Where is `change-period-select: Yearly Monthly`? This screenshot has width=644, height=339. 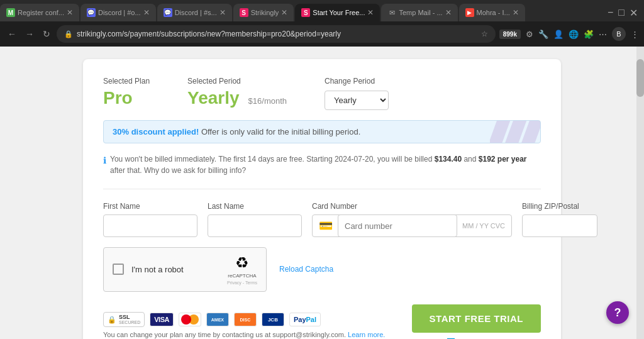 change-period-select: Yearly Monthly is located at coordinates (357, 101).